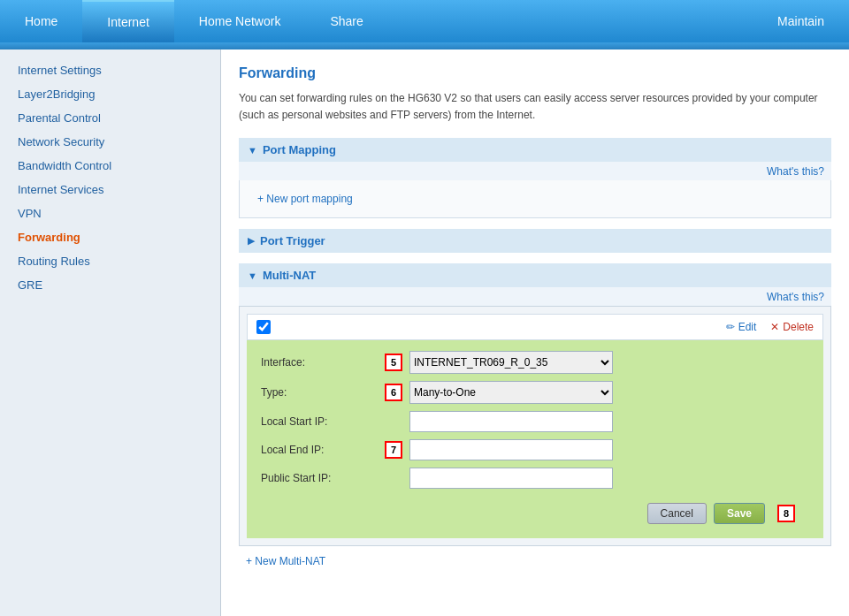 The height and width of the screenshot is (616, 849). What do you see at coordinates (110, 285) in the screenshot?
I see `sidebar-item-gre: GRE` at bounding box center [110, 285].